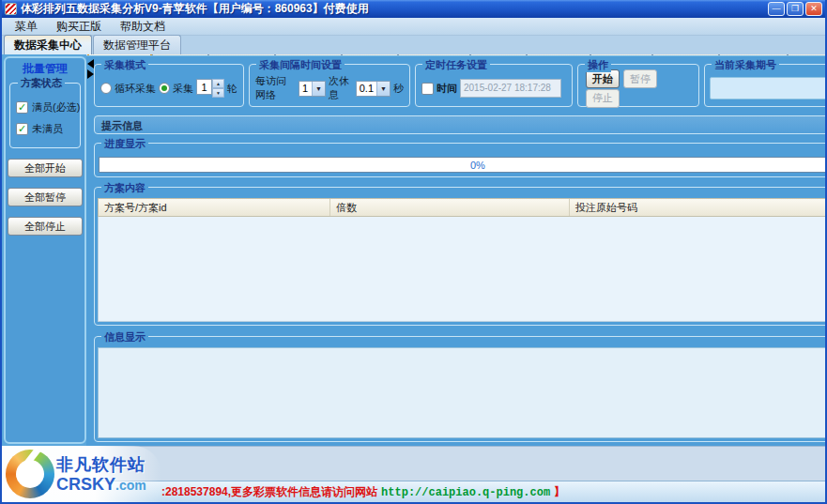 Image resolution: width=827 pixels, height=504 pixels. Describe the element at coordinates (45, 107) in the screenshot. I see `checkbox-row-满员(必选): ✓满员(必选)` at that location.